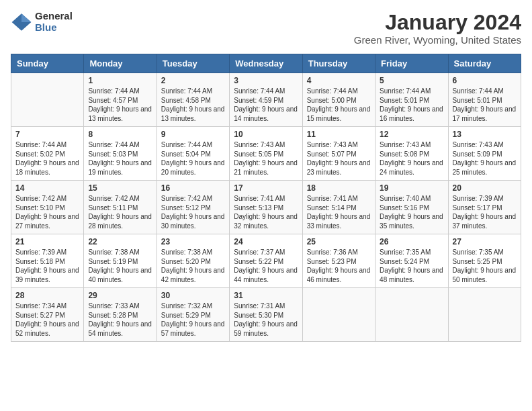 Image resolution: width=532 pixels, height=411 pixels. Describe the element at coordinates (193, 320) in the screenshot. I see `day-info: Sunrise: 7:32 AMSunset: 5:29 PMDaylight:…` at that location.